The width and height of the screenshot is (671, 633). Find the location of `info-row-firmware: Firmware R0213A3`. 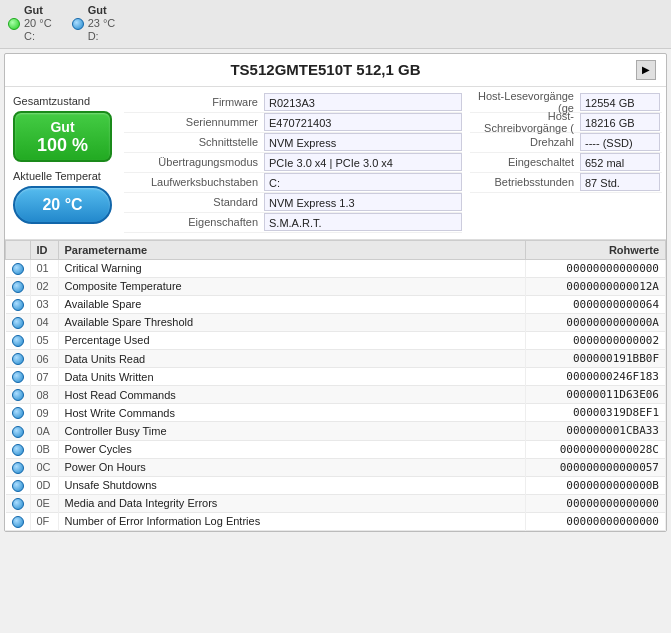

info-row-firmware: Firmware R0213A3 is located at coordinates (293, 103).